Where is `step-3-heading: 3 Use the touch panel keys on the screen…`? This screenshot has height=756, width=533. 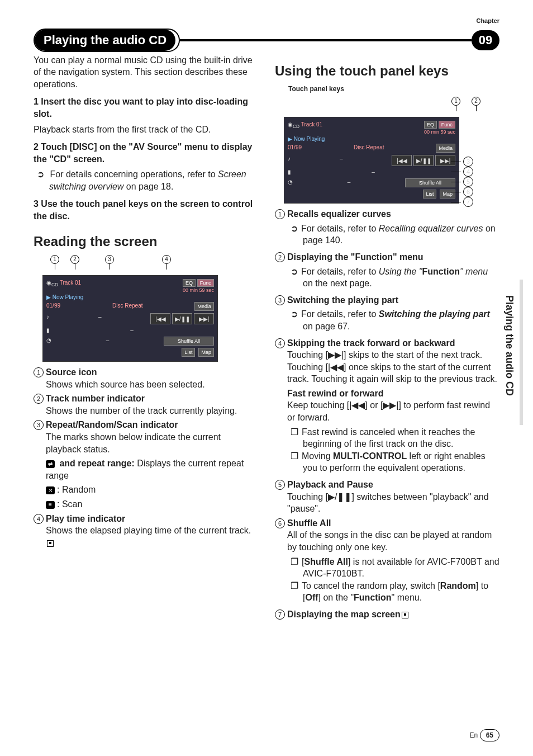
step-3-heading: 3 Use the touch panel keys on the screen… is located at coordinates (146, 210).